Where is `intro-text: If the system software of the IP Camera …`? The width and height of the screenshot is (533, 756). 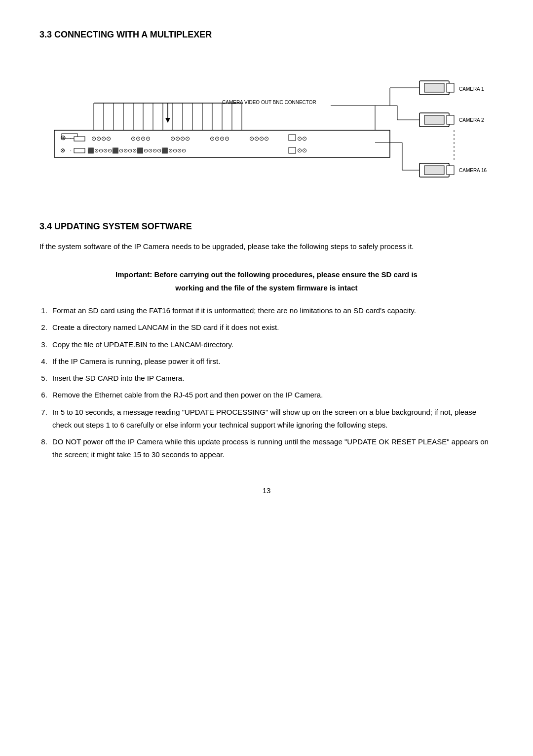 intro-text: If the system software of the IP Camera … is located at coordinates (266, 247).